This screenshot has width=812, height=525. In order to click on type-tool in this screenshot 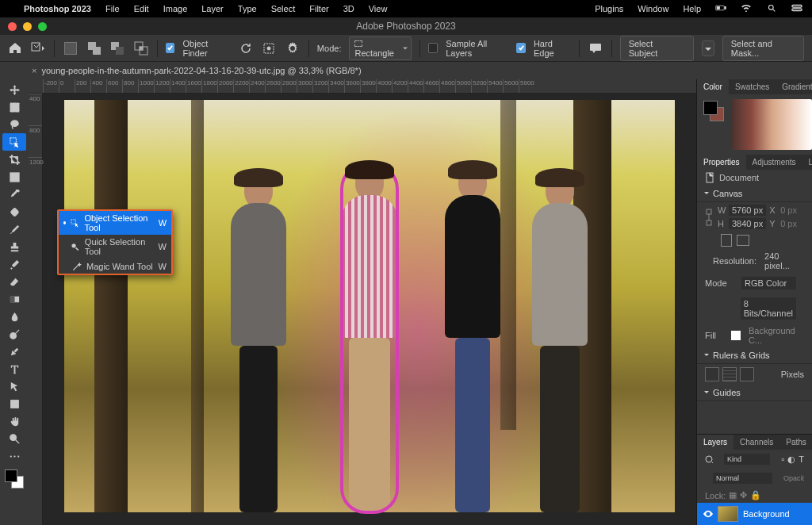, I will do `click(14, 369)`.